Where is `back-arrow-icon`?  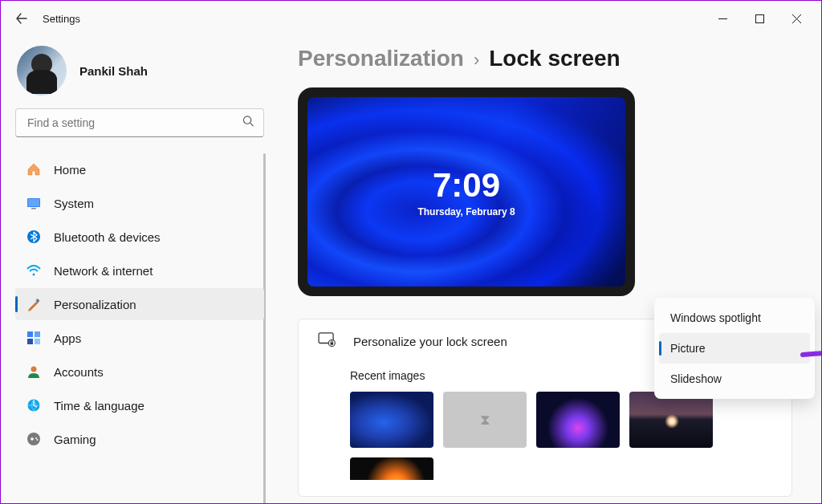 back-arrow-icon is located at coordinates (22, 18).